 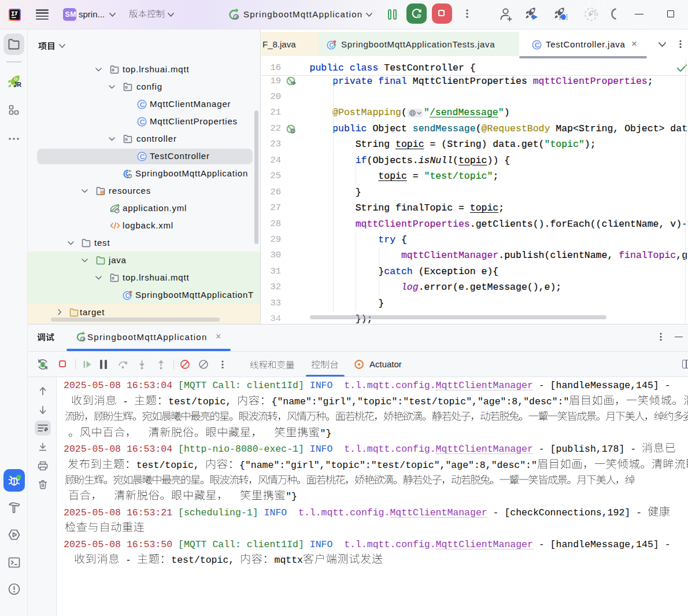 I want to click on svg-text: JR, so click(x=18, y=84).